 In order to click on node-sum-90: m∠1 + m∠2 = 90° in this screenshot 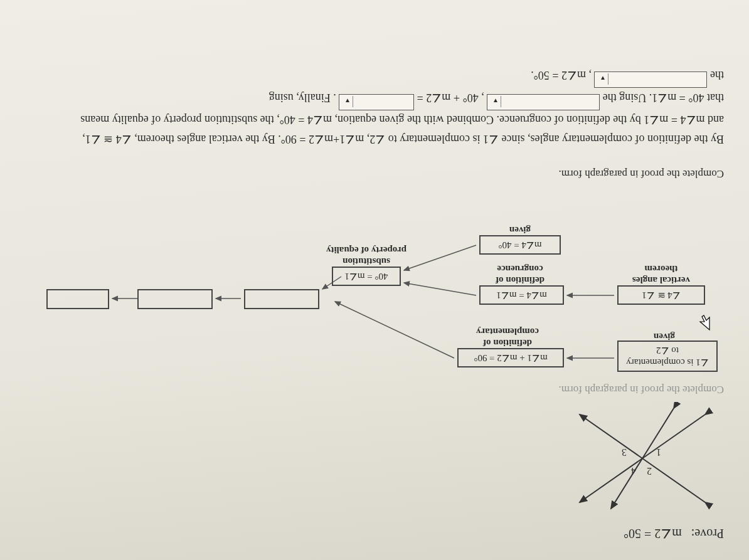, I will do `click(511, 357)`.